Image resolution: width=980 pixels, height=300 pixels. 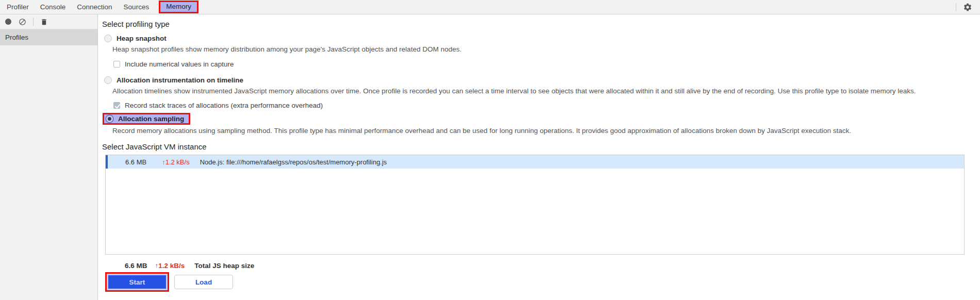 What do you see at coordinates (108, 38) in the screenshot?
I see `heap-snapshot-radio` at bounding box center [108, 38].